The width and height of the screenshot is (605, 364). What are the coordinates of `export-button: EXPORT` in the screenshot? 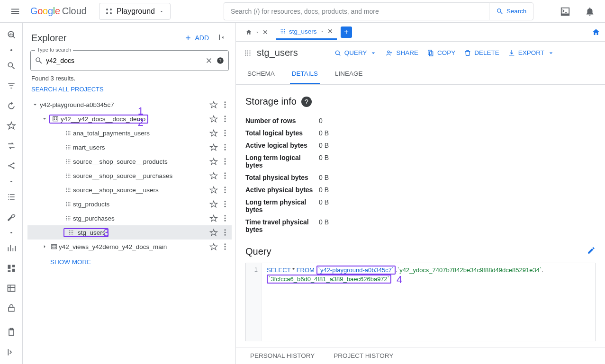 It's located at (532, 53).